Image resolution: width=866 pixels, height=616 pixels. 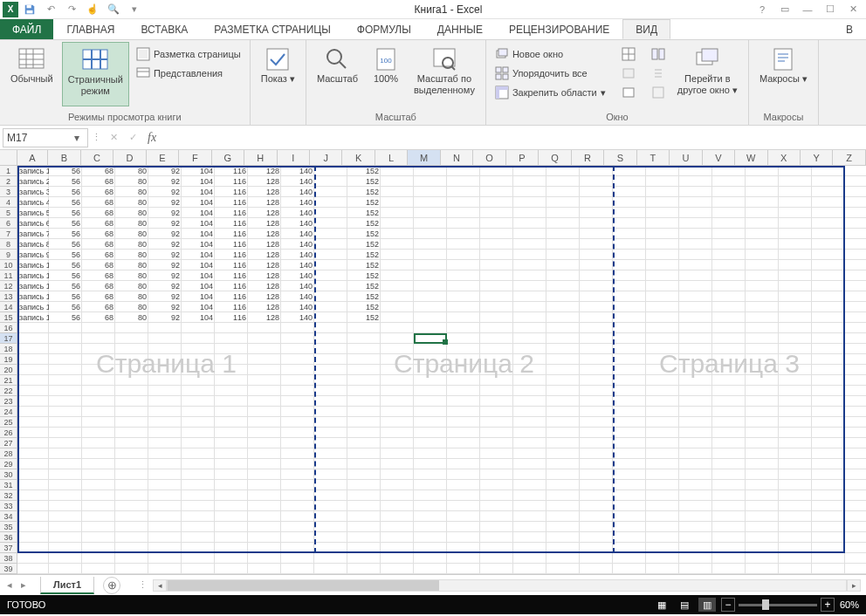 What do you see at coordinates (196, 157) in the screenshot?
I see `col-header-F: F` at bounding box center [196, 157].